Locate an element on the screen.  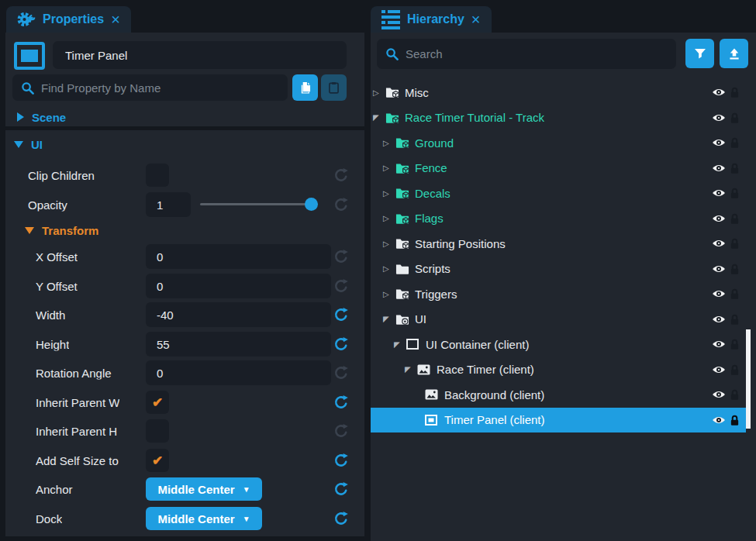
tree-item-flags: ▷ Flags is located at coordinates (558, 219).